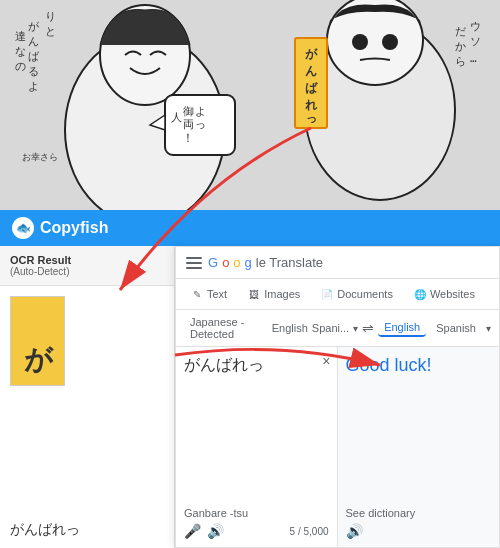 The height and width of the screenshot is (548, 500). Describe the element at coordinates (20, 52) in the screenshot. I see `svg-text: な` at that location.